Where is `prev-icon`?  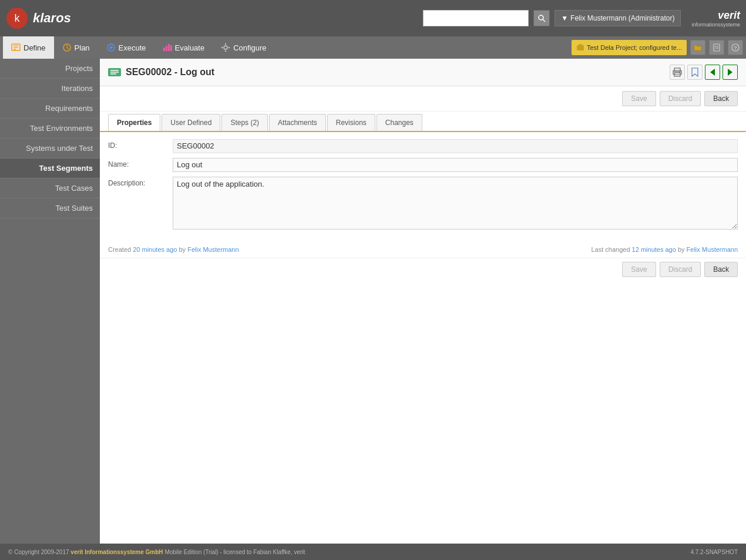 prev-icon is located at coordinates (713, 72).